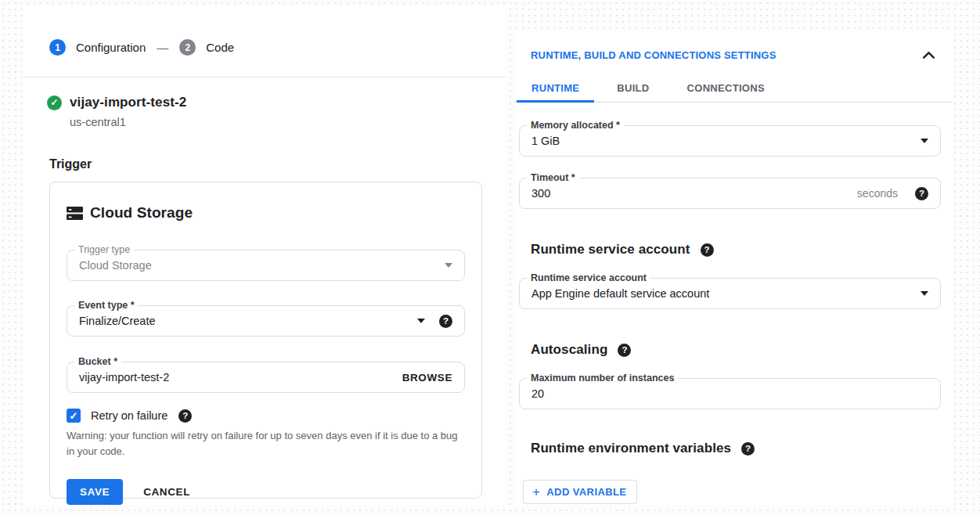  I want to click on max-instances-value: 20, so click(730, 394).